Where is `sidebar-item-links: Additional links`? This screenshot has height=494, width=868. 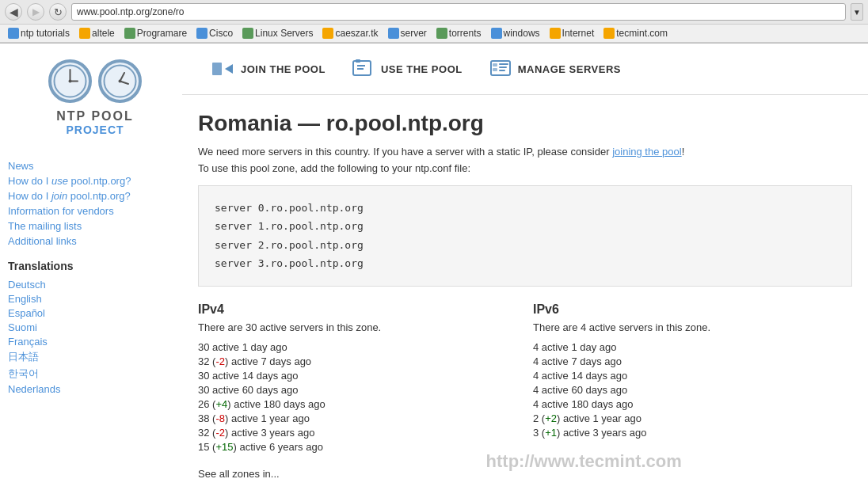
sidebar-item-links: Additional links is located at coordinates (95, 241).